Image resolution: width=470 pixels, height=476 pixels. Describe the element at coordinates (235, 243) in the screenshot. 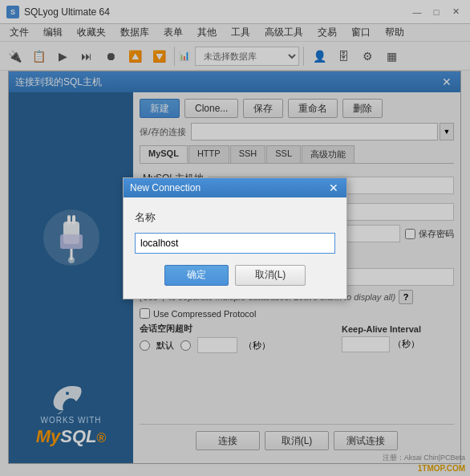

I see `modal-name-input` at that location.